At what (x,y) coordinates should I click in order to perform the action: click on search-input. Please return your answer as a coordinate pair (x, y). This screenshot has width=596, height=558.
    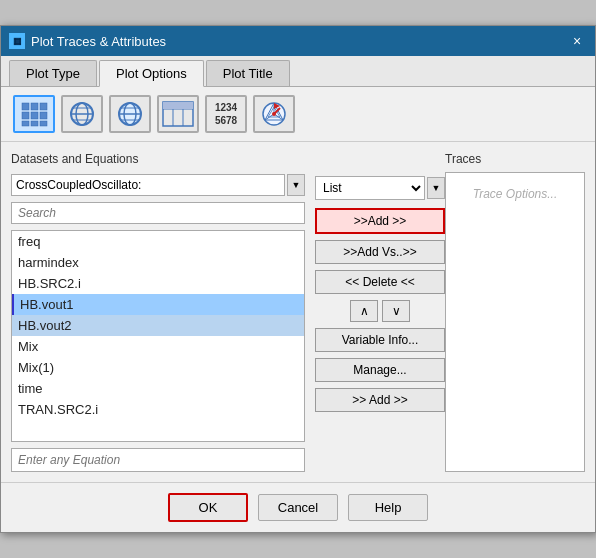
    Looking at the image, I should click on (158, 213).